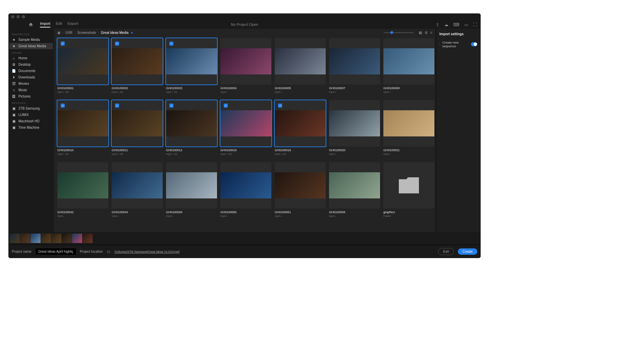 The height and width of the screenshot is (362, 644). What do you see at coordinates (147, 252) in the screenshot?
I see `project-location-link: /Volumes/2TB Samsung/Great ideas VLOG/Ap…` at bounding box center [147, 252].